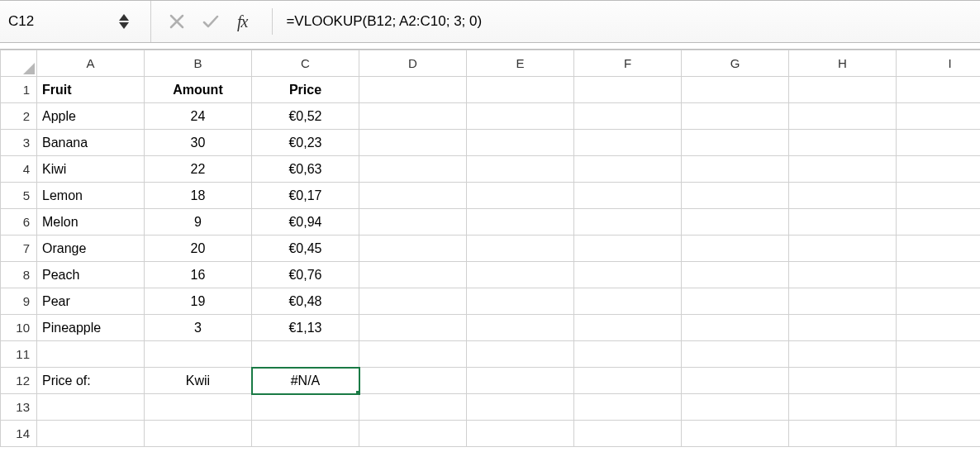 This screenshot has width=980, height=452. What do you see at coordinates (939, 117) in the screenshot?
I see `cell-I2` at bounding box center [939, 117].